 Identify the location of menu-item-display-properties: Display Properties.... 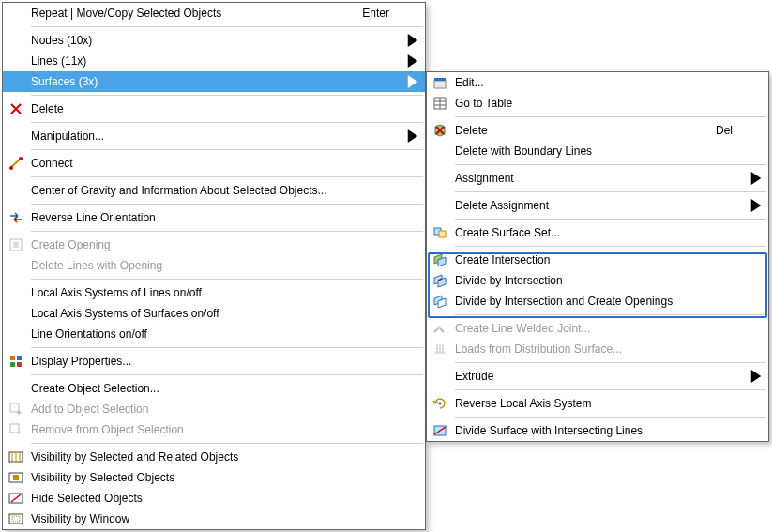
(214, 361).